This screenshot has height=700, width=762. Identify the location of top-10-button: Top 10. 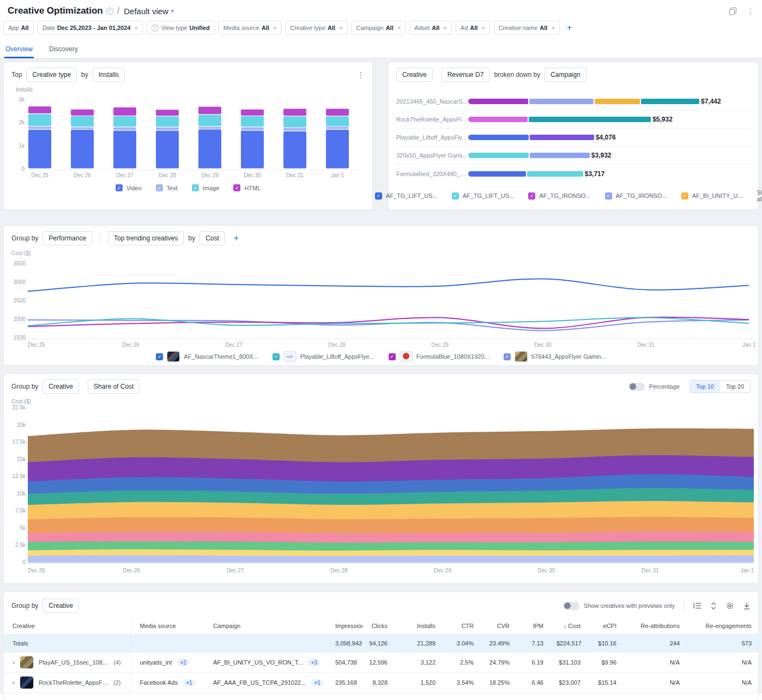
(705, 387).